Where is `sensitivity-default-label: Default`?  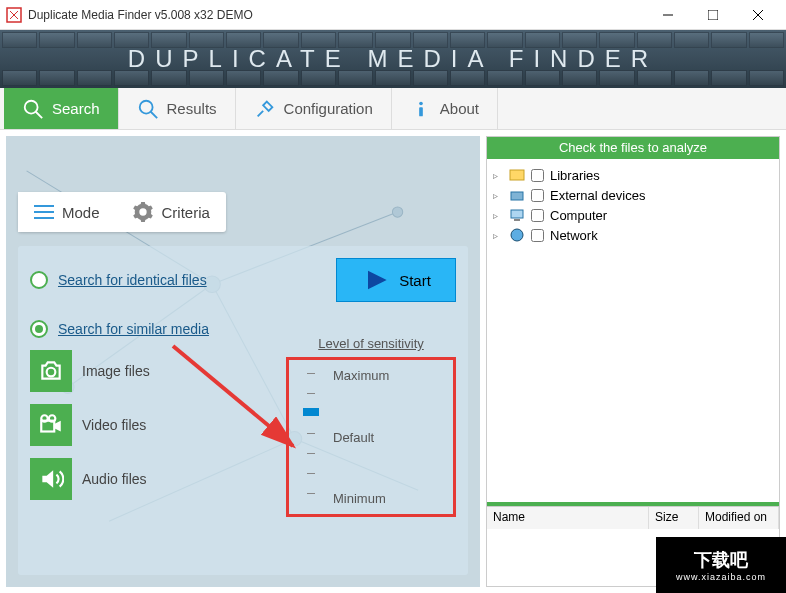 sensitivity-default-label: Default is located at coordinates (389, 438).